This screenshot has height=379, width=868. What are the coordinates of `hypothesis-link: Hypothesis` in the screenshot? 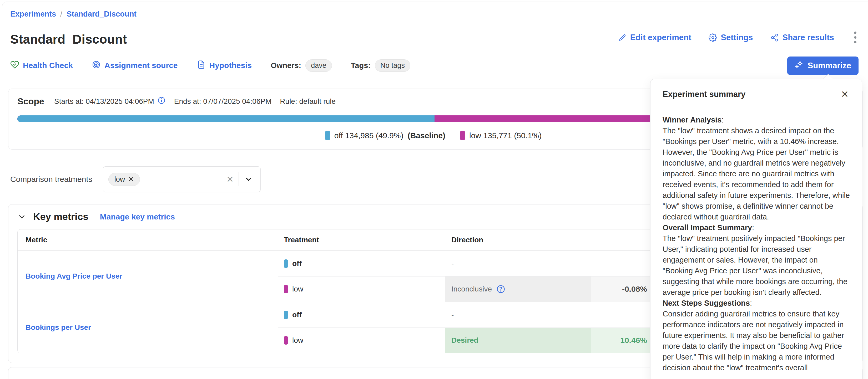 It's located at (224, 66).